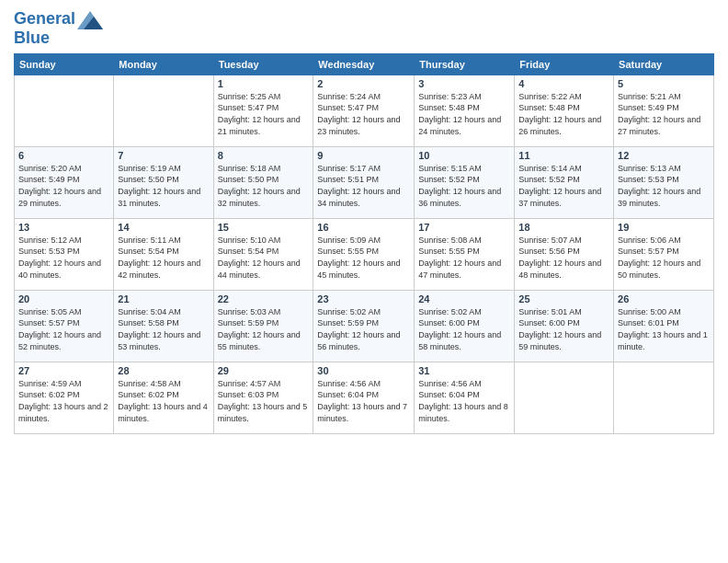 This screenshot has width=728, height=563. I want to click on day-number: 11, so click(564, 155).